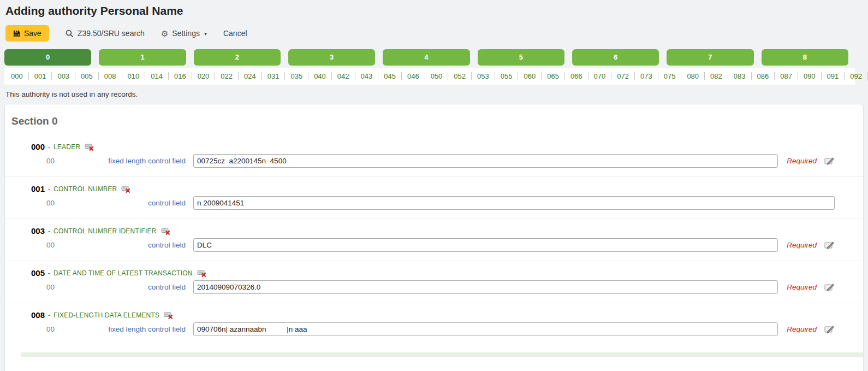  Describe the element at coordinates (623, 76) in the screenshot. I see `field-number-link: 072` at that location.